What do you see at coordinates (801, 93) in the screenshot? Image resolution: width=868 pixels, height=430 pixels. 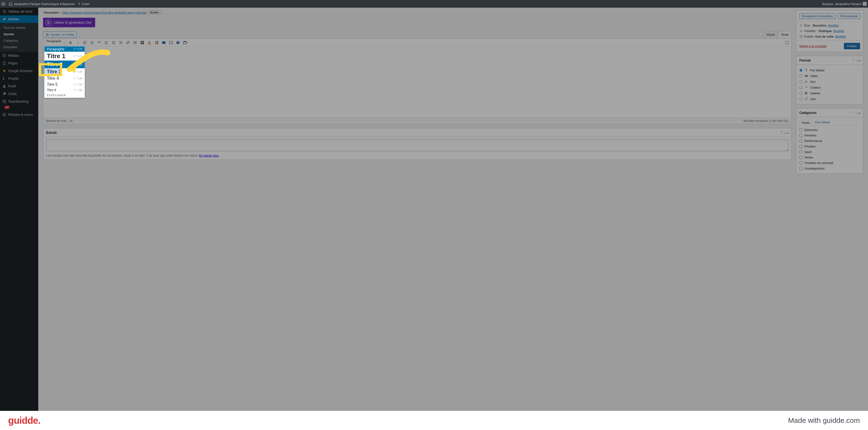 I see `format-galerie-radio` at bounding box center [801, 93].